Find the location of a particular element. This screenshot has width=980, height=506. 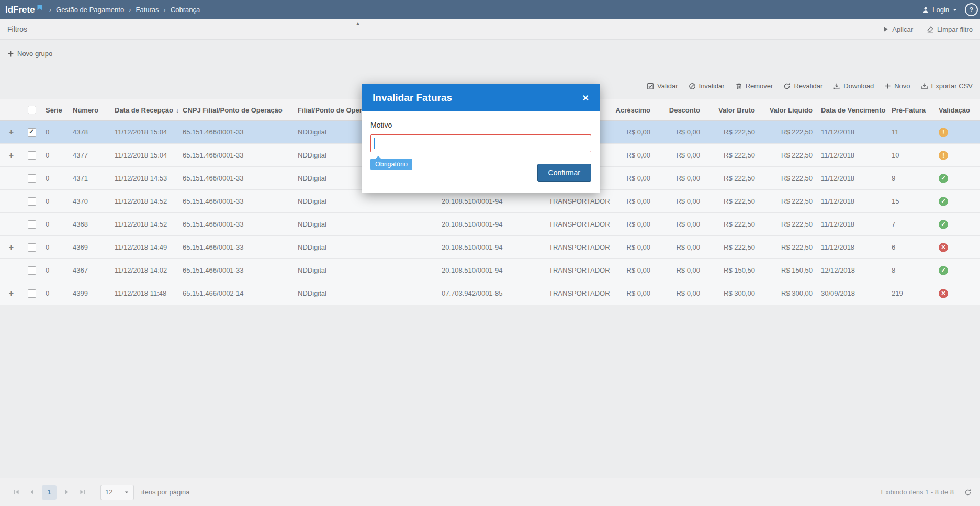

motivo-label: Motivo is located at coordinates (481, 125).